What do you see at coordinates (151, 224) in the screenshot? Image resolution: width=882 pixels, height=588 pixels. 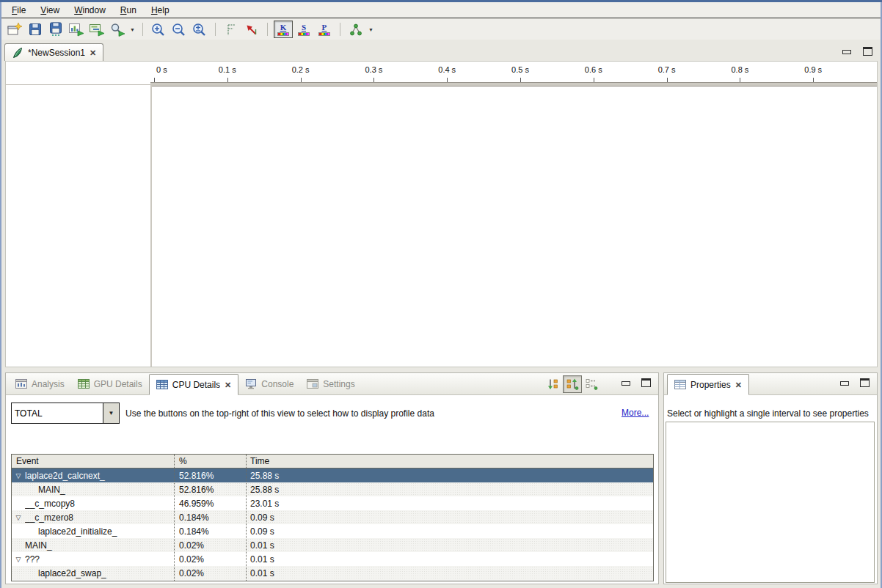 I see `timeline-name-column-divider` at bounding box center [151, 224].